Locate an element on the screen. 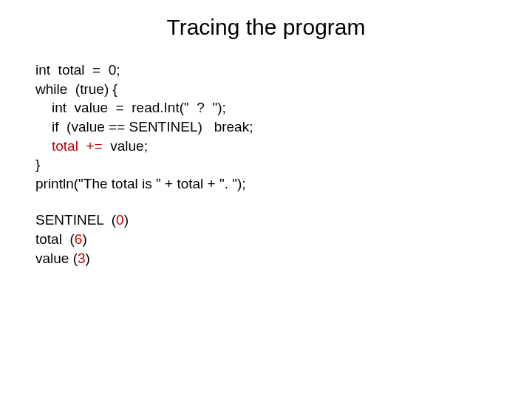 The height and width of the screenshot is (399, 532). code-line-7: println("The total is " + total + ". "); is located at coordinates (266, 184).